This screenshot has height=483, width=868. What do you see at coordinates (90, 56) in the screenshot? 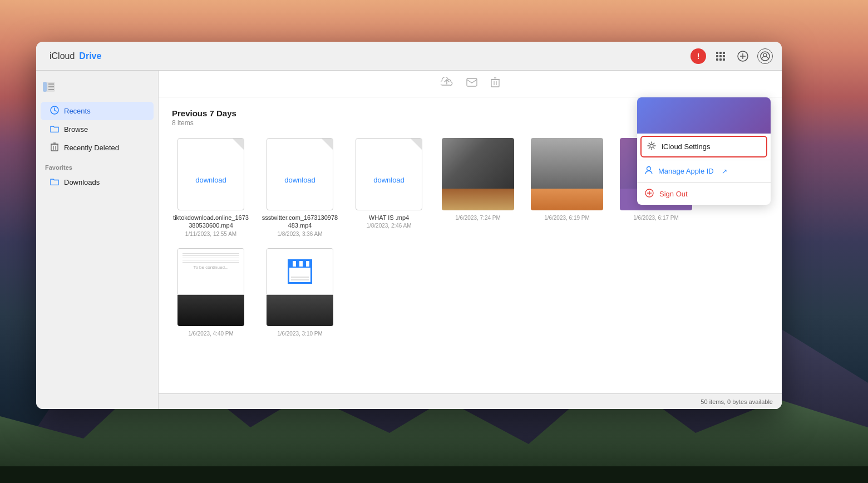
I see `title-drive: Drive` at bounding box center [90, 56].